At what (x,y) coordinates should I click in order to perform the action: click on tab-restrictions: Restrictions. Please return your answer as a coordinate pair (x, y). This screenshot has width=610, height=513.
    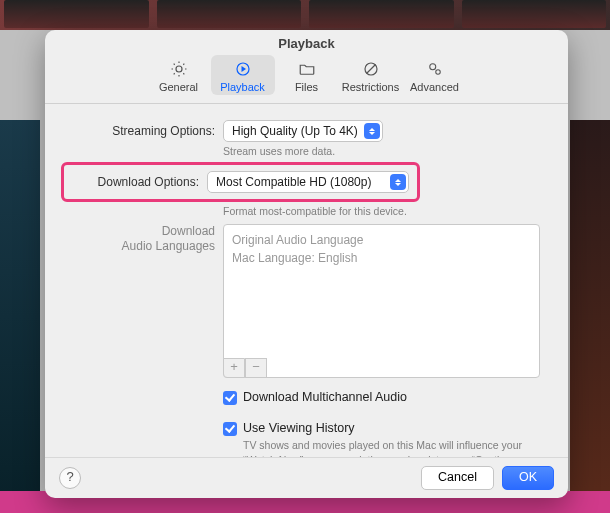
    Looking at the image, I should click on (371, 75).